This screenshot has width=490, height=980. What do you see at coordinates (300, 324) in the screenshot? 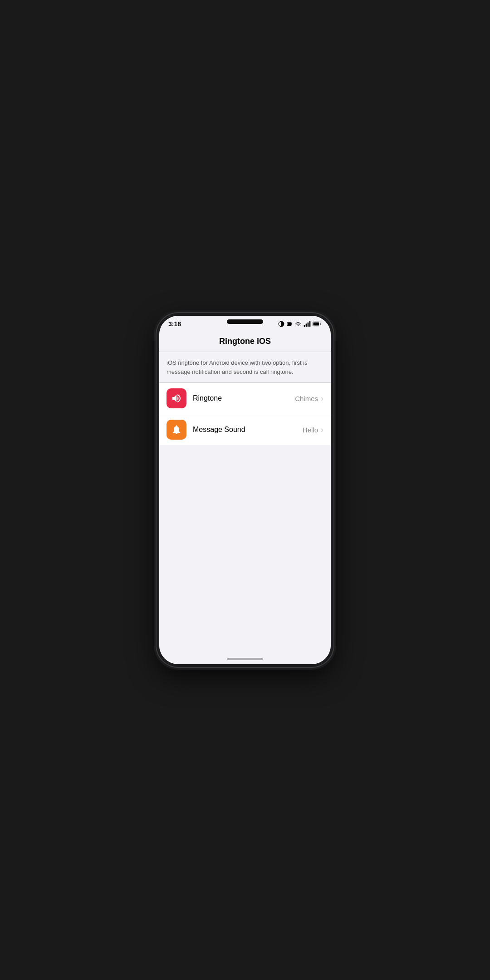
I see `status-icons` at bounding box center [300, 324].